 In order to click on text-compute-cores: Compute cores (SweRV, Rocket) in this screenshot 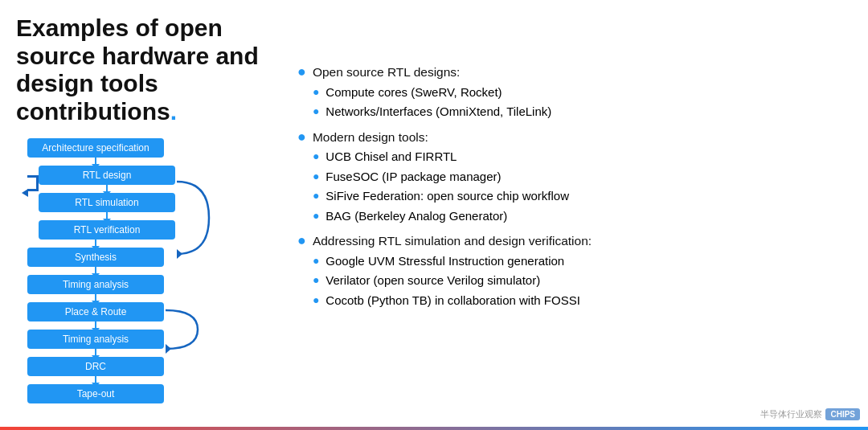, I will do `click(413, 93)`.